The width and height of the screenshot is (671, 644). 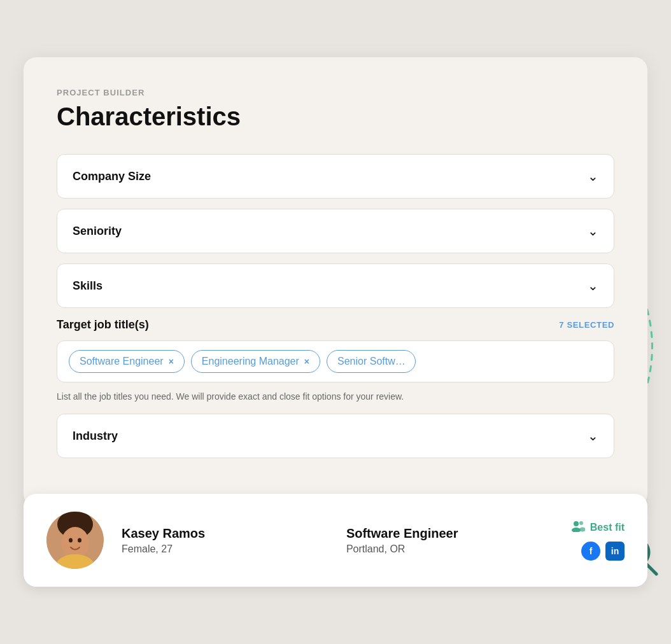 What do you see at coordinates (225, 533) in the screenshot?
I see `profile-name: Kasey Ramos` at bounding box center [225, 533].